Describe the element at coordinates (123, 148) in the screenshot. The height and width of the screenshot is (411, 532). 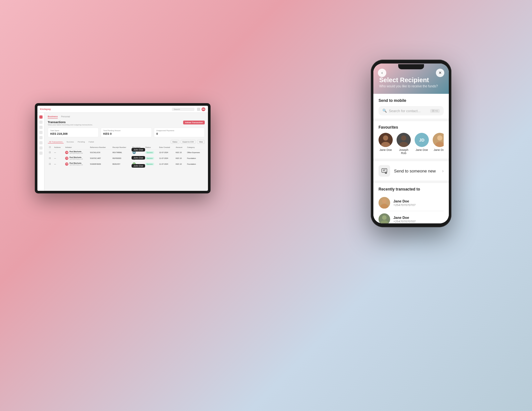
I see `desktop-screen: Kiotapay Search PM` at that location.